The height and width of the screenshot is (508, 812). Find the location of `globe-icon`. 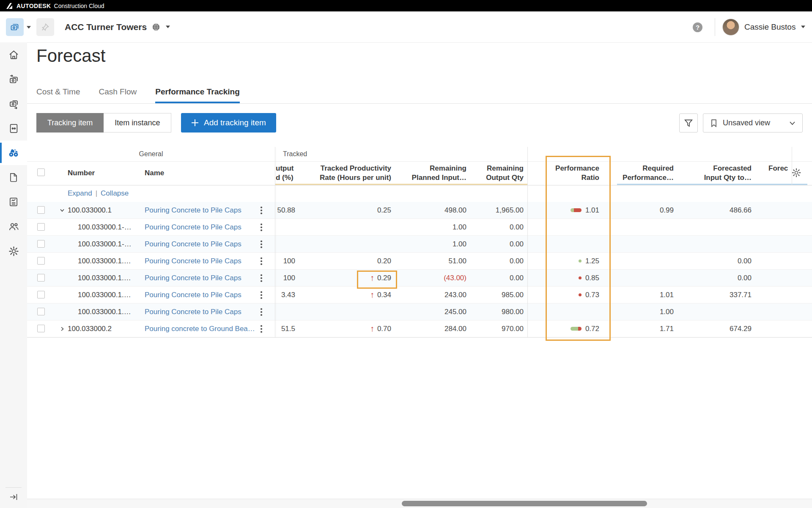

globe-icon is located at coordinates (156, 27).